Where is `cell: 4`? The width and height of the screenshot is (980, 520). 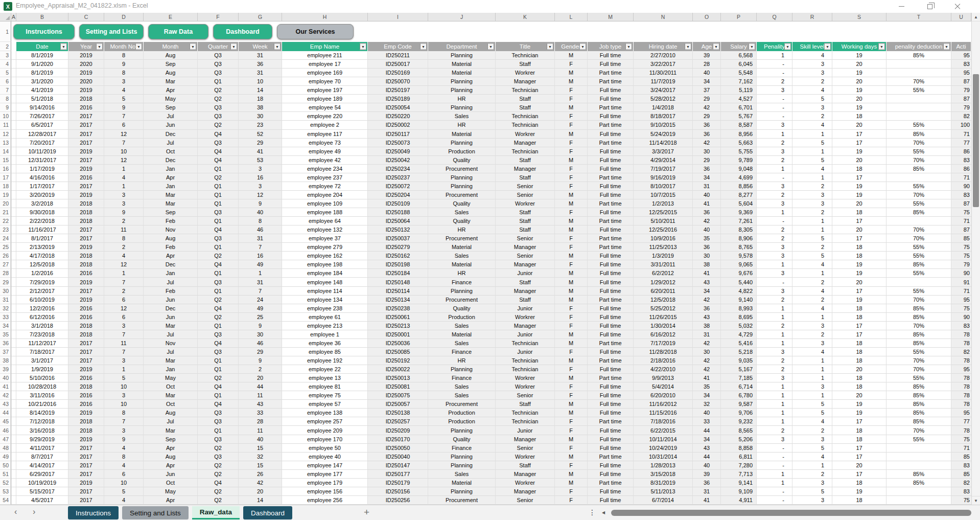
cell: 4 is located at coordinates (812, 55).